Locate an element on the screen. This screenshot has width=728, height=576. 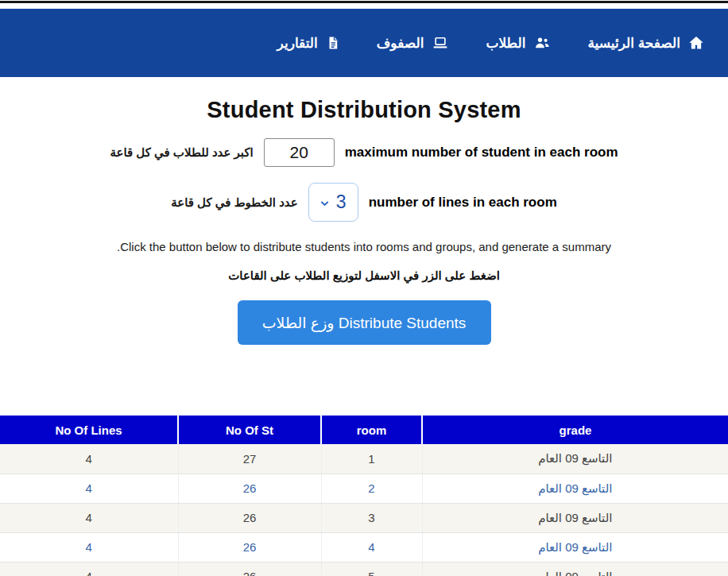
header-grade: grade is located at coordinates (575, 430).